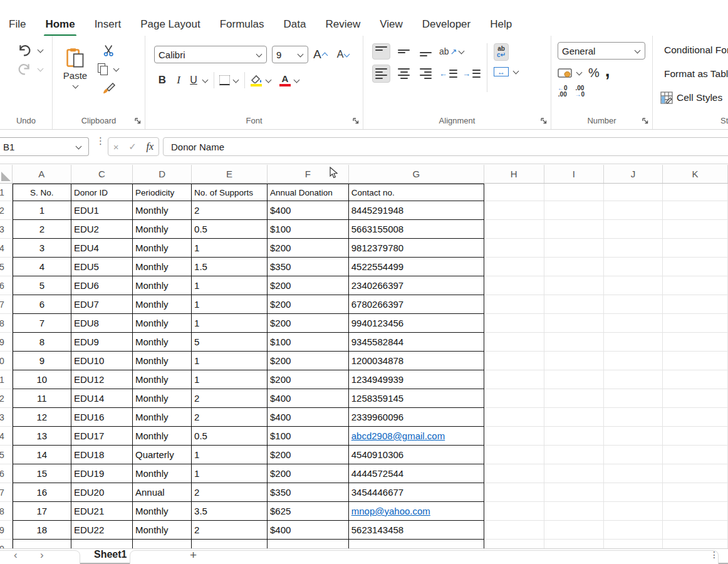  Describe the element at coordinates (398, 436) in the screenshot. I see `contact-link: abcd2908@gmail.com` at that location.